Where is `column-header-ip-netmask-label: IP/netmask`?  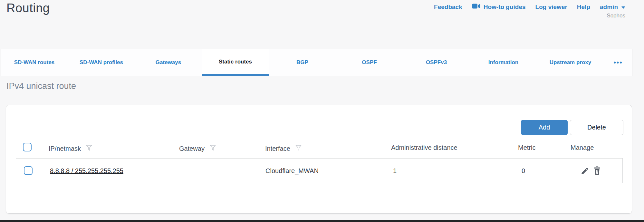
column-header-ip-netmask-label: IP/netmask is located at coordinates (65, 149).